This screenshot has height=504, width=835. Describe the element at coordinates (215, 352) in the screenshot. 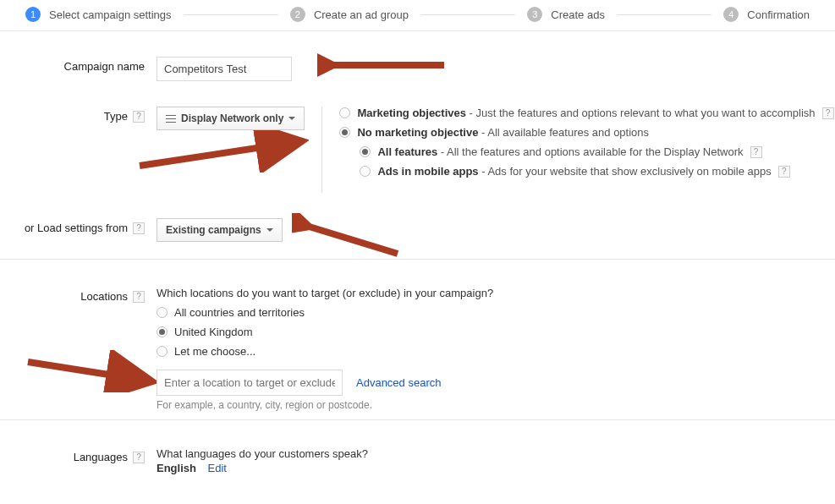

I see `label: Let me choose...` at that location.